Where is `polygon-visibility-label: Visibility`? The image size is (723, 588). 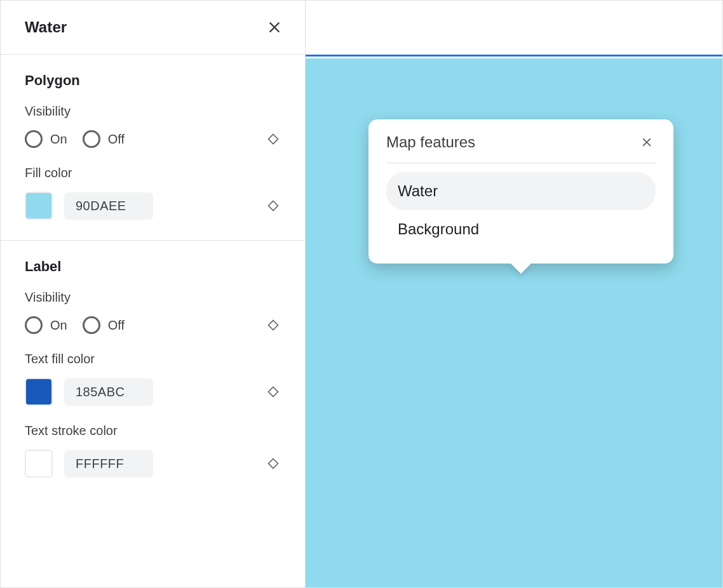 polygon-visibility-label: Visibility is located at coordinates (152, 112).